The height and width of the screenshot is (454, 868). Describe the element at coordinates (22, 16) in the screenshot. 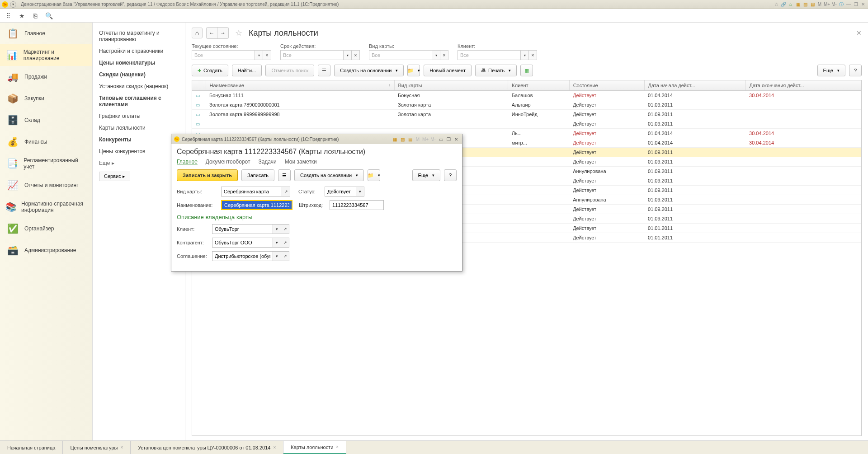

I see `star-icon: ★` at that location.